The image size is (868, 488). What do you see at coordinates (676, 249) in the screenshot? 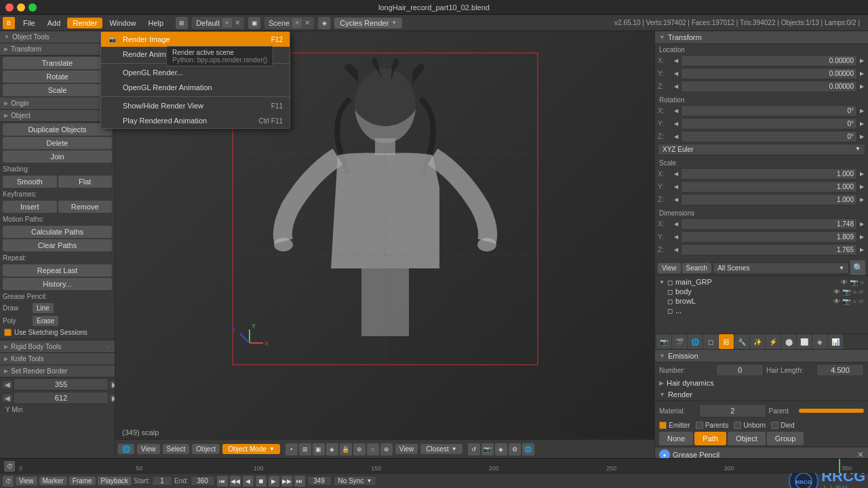
I see `dim-z-left: ◀` at bounding box center [676, 249].